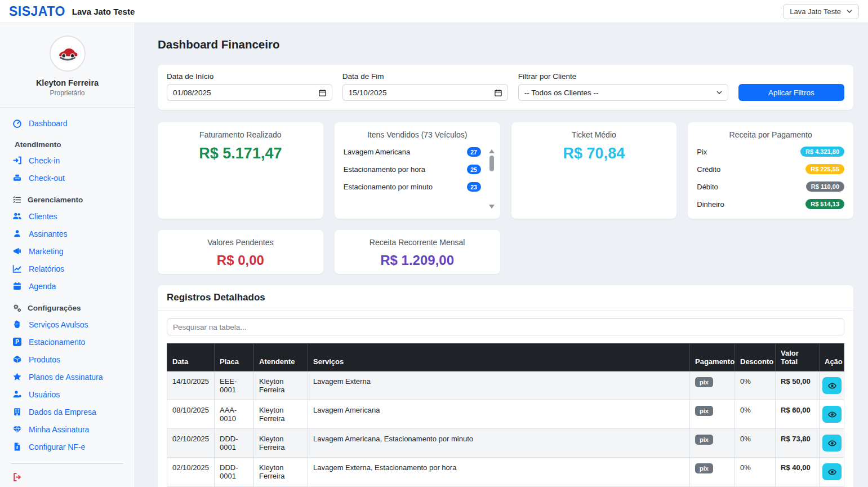 The image size is (868, 487). What do you see at coordinates (191, 443) in the screenshot?
I see `cell-data: 02/10/2025` at bounding box center [191, 443].